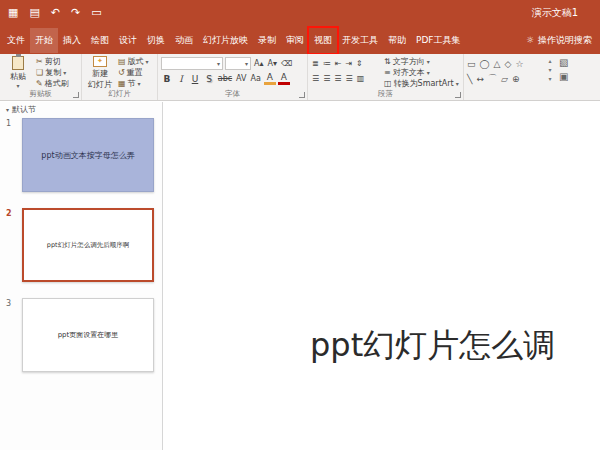  Describe the element at coordinates (259, 64) in the screenshot. I see `grow-font-button: A▴` at that location.